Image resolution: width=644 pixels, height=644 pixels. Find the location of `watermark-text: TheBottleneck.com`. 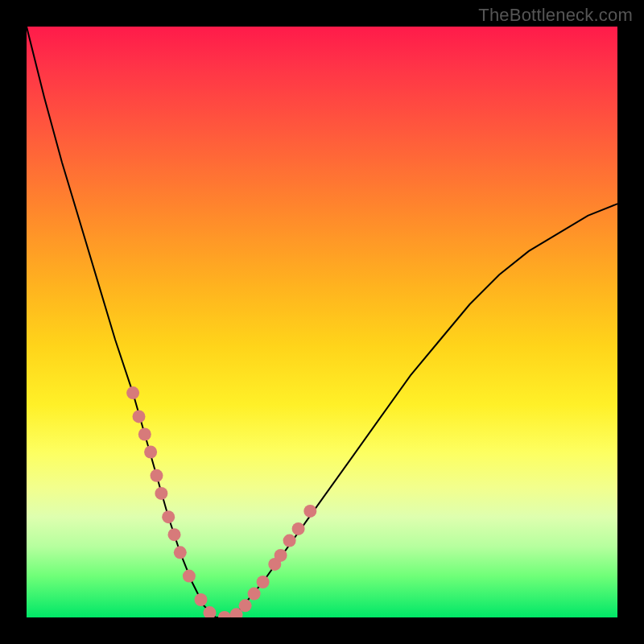

watermark-text: TheBottleneck.com is located at coordinates (555, 15).